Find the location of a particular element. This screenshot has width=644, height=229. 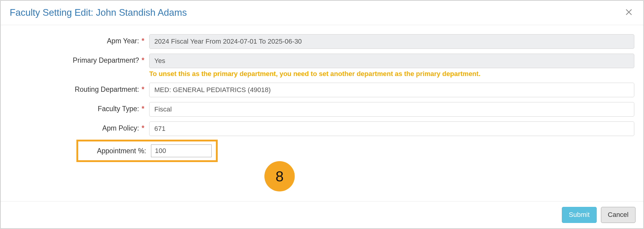

primary-dept-field: Yes is located at coordinates (392, 61).